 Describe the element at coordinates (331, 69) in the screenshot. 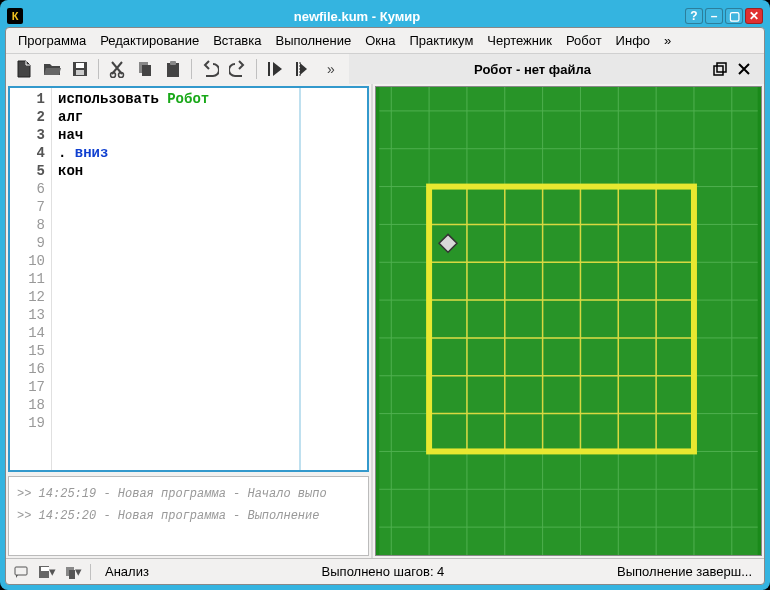

I see `toolbar-more: »` at that location.